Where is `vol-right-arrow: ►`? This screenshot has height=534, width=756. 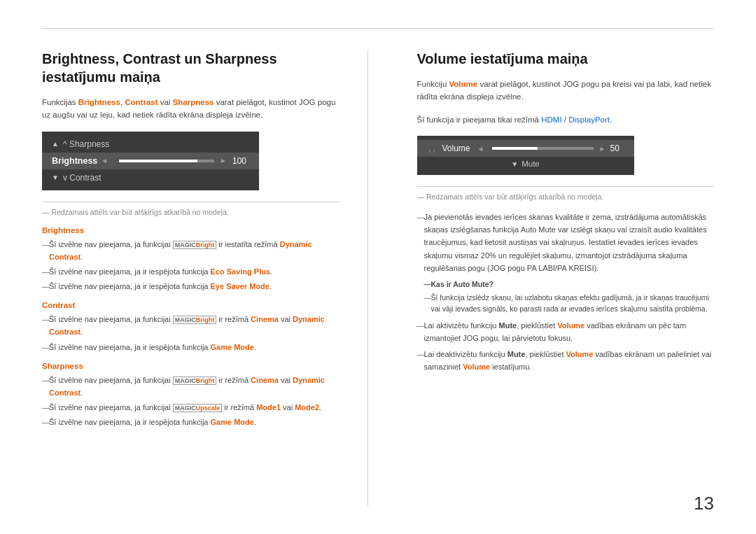 vol-right-arrow: ► is located at coordinates (603, 148).